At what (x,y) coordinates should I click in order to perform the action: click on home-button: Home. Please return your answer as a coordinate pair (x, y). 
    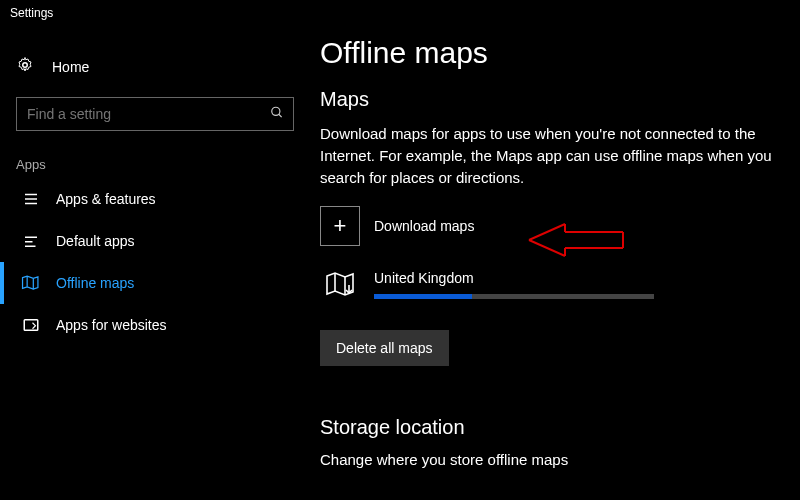
    Looking at the image, I should click on (155, 66).